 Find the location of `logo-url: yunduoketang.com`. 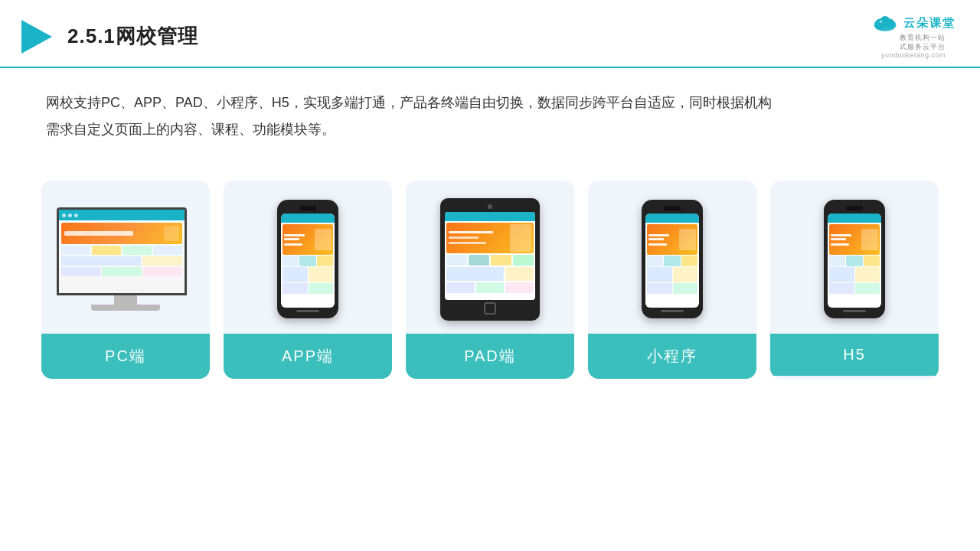

logo-url: yunduoketang.com is located at coordinates (913, 55).